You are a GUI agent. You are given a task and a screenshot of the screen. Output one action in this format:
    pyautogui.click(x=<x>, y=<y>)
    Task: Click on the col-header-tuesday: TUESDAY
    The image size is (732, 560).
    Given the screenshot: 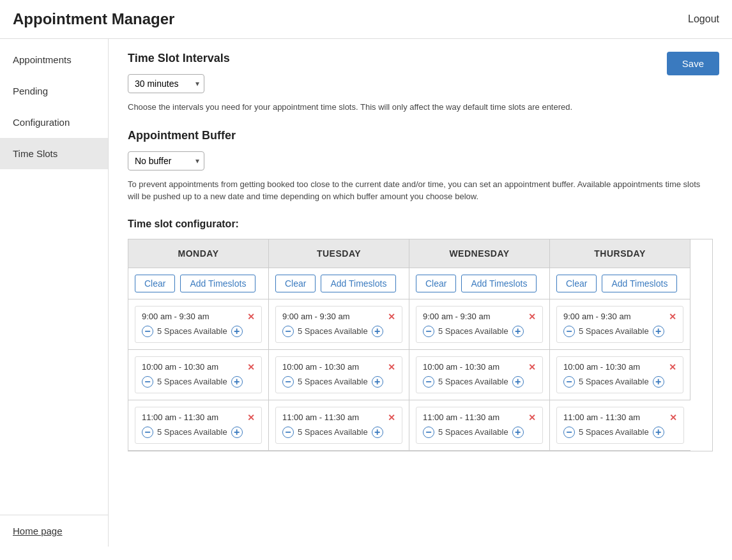 What is the action you would take?
    pyautogui.click(x=339, y=254)
    